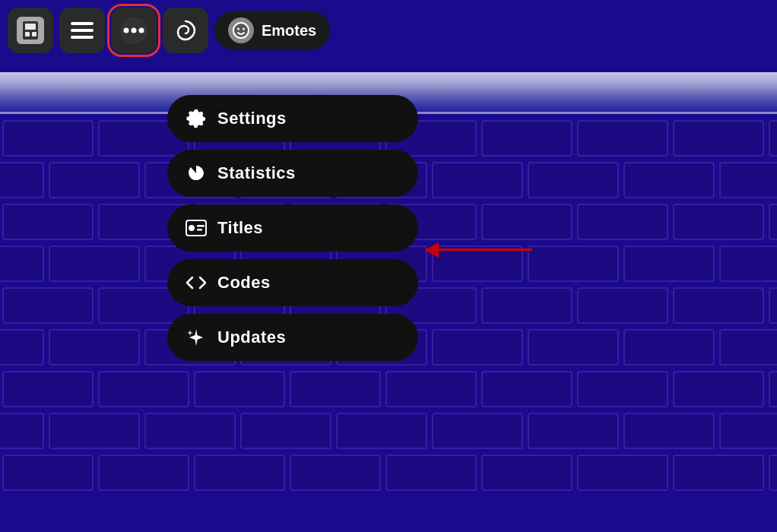 The width and height of the screenshot is (777, 532). I want to click on settings-menu-item: Settings, so click(293, 119).